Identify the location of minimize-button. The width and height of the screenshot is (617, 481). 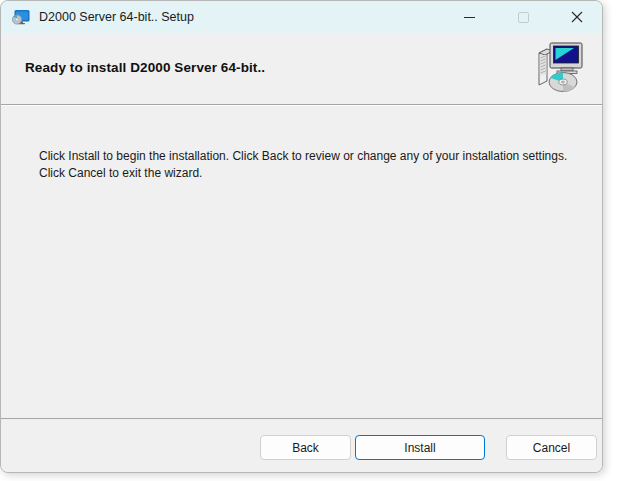
(469, 17).